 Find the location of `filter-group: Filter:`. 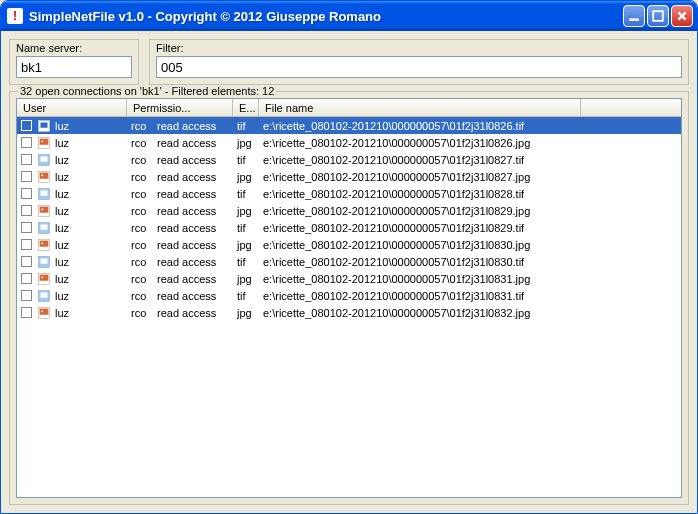

filter-group: Filter: is located at coordinates (419, 62).